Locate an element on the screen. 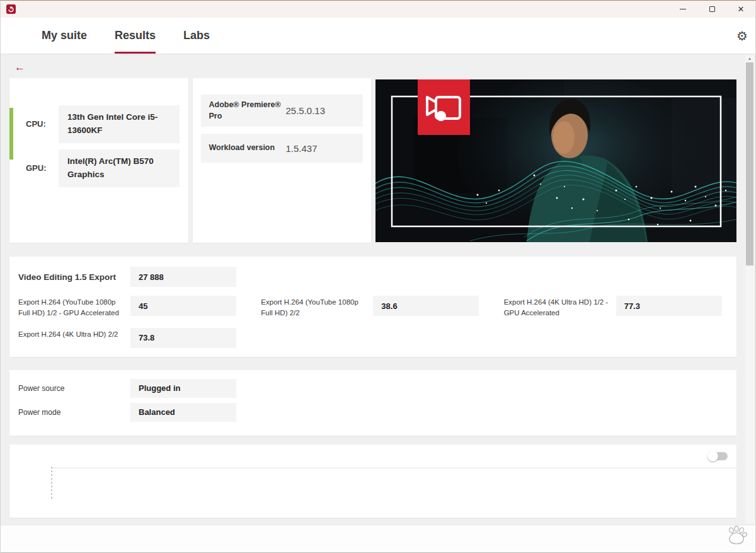 The image size is (756, 553). benchmark-score-card: CPU: 13th Gen Intel Core i5-13600KF GPU:… is located at coordinates (99, 160).